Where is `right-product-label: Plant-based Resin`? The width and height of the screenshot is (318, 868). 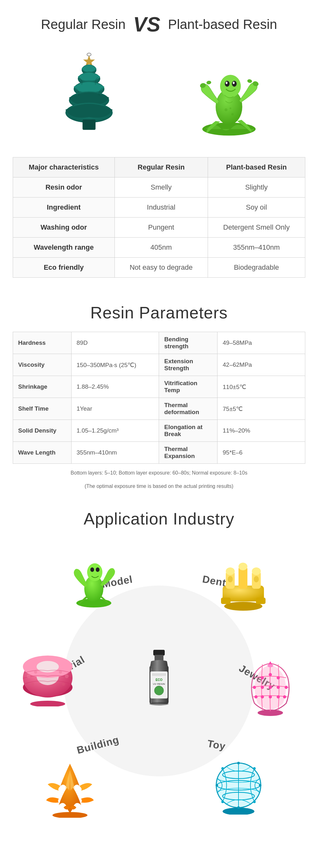
right-product-label: Plant-based Resin is located at coordinates (222, 24).